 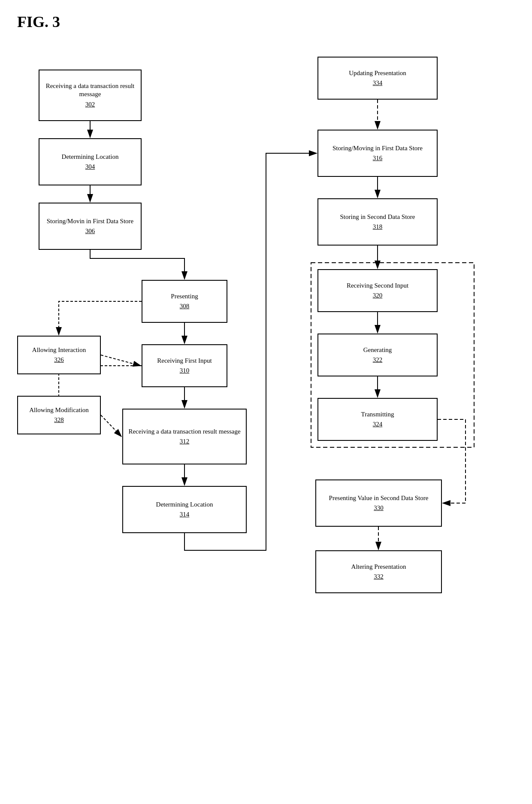 What do you see at coordinates (184, 437) in the screenshot?
I see `flowbox-b312: Receiving a data transaction result mess…` at bounding box center [184, 437].